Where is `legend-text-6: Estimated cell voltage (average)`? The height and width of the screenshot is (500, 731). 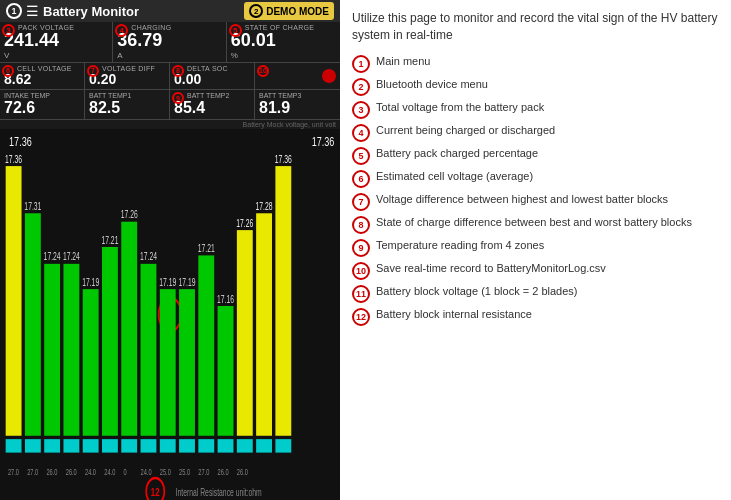 legend-text-6: Estimated cell voltage (average) is located at coordinates (454, 176).